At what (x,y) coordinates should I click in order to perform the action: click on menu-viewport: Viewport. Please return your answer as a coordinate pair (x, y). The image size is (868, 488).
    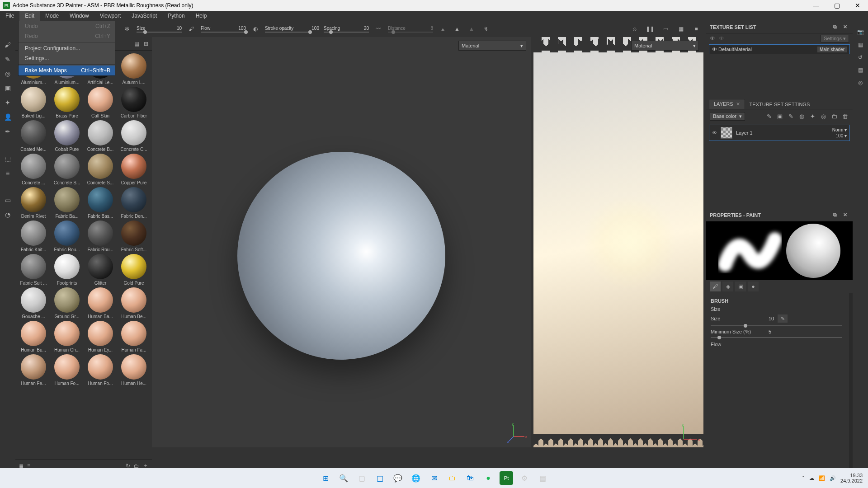
    Looking at the image, I should click on (110, 16).